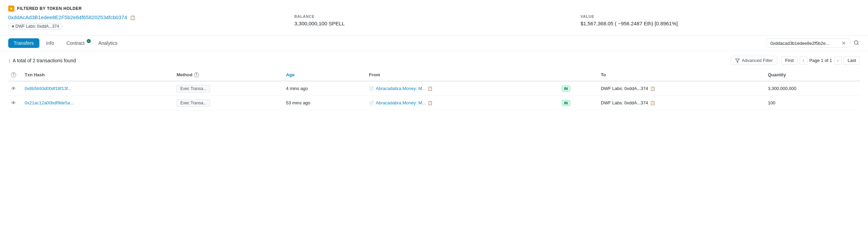 The image size is (868, 232). Describe the element at coordinates (76, 43) in the screenshot. I see `tab-contract: Contract ✓` at that location.